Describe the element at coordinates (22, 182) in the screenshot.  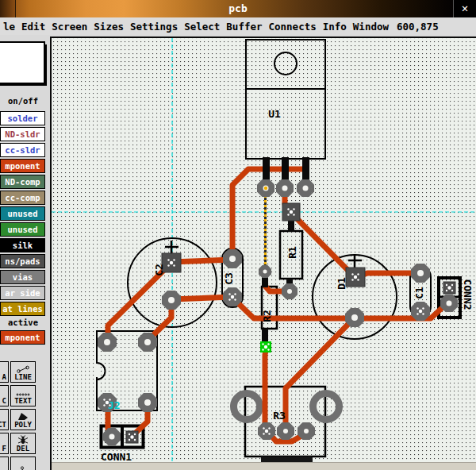
I see `layer-button-gnd-comp: ND-comp` at that location.